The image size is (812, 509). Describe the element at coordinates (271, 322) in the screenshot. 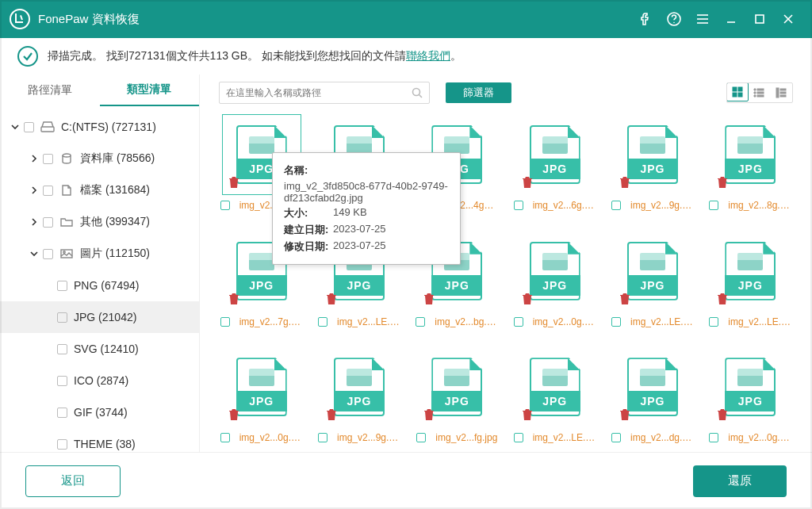

I see `file-name: img_v2...7g.jpg` at that location.